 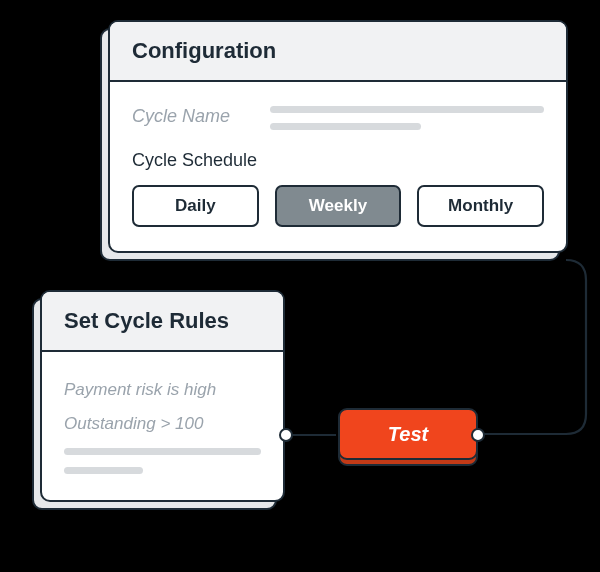 What do you see at coordinates (162, 322) in the screenshot?
I see `rules-title: Set Cycle Rules` at bounding box center [162, 322].